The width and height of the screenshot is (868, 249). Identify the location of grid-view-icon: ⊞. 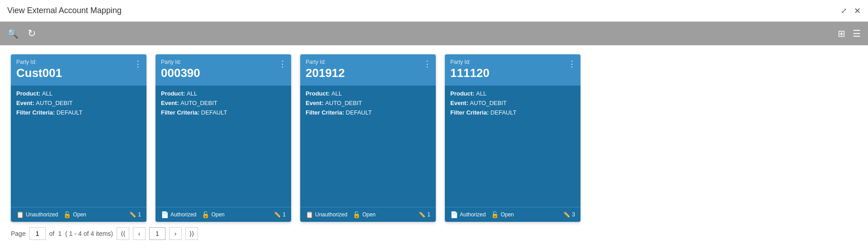
(842, 34).